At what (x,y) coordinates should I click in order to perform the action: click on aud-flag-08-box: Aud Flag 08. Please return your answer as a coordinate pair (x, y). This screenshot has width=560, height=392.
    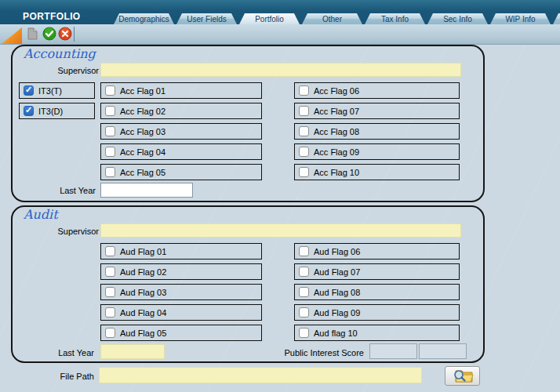
    Looking at the image, I should click on (376, 292).